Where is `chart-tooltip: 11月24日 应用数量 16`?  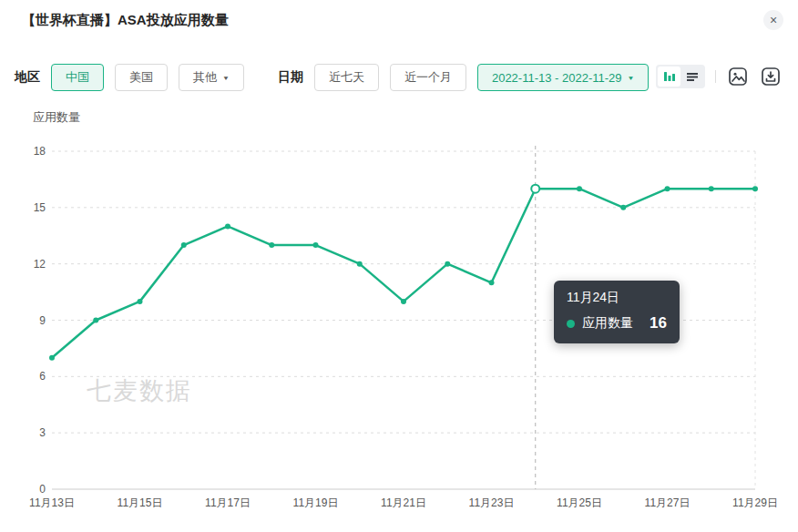
chart-tooltip: 11月24日 应用数量 16 is located at coordinates (617, 312).